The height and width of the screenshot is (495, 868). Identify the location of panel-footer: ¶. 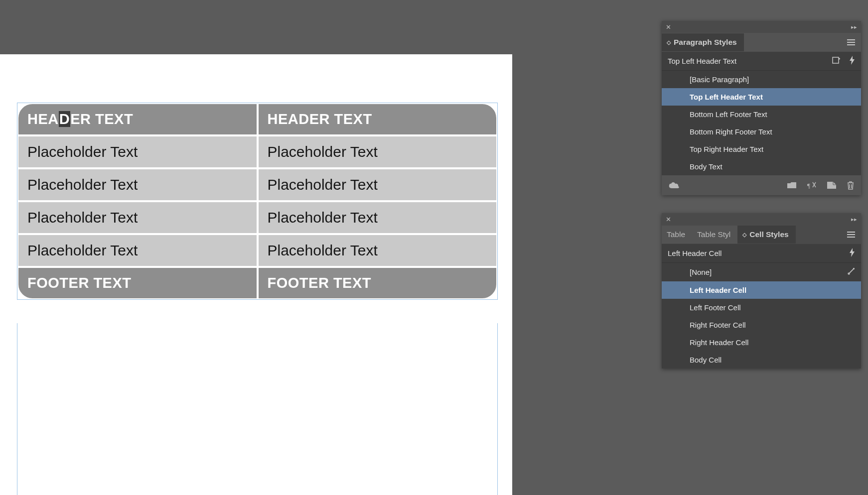
(761, 185).